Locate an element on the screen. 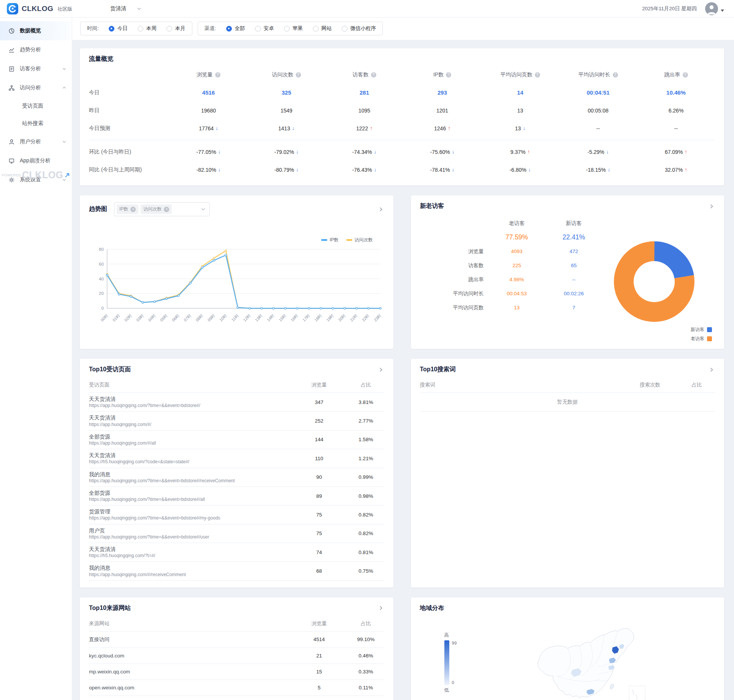 The width and height of the screenshot is (734, 700). channel-option-全部: 全部 is located at coordinates (236, 29).